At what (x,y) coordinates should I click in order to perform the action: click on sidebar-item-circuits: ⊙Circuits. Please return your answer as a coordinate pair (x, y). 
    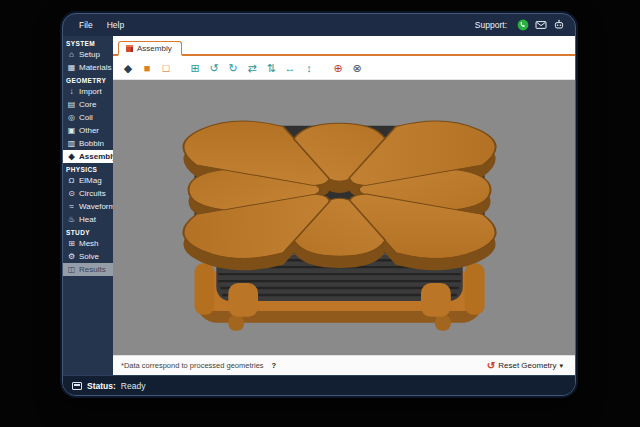
    Looking at the image, I should click on (88, 194).